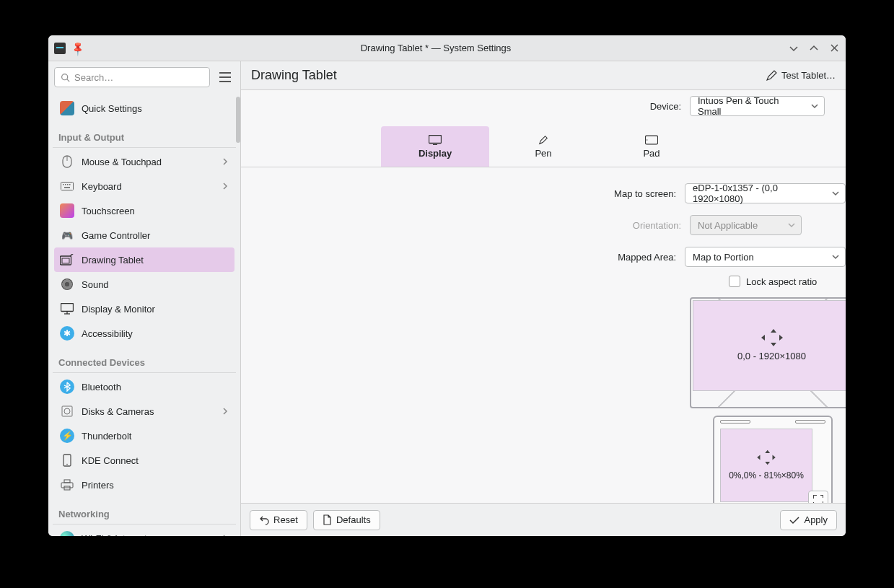  What do you see at coordinates (766, 465) in the screenshot?
I see `tablet-portion: 0%,0% - 81%×80%` at bounding box center [766, 465].